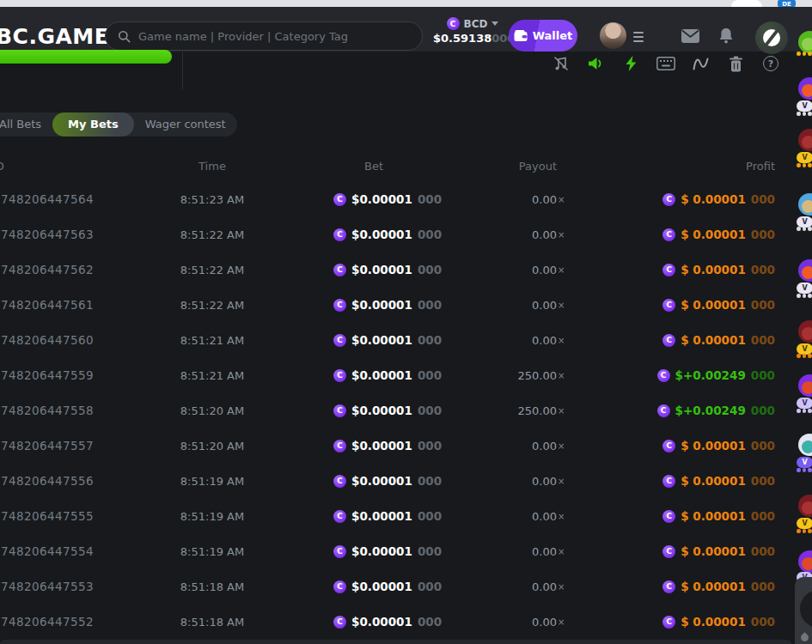 Image resolution: width=812 pixels, height=644 pixels. I want to click on table-row: 7482064475608:51:21 AMC$0.000010000.00×C…, so click(395, 340).